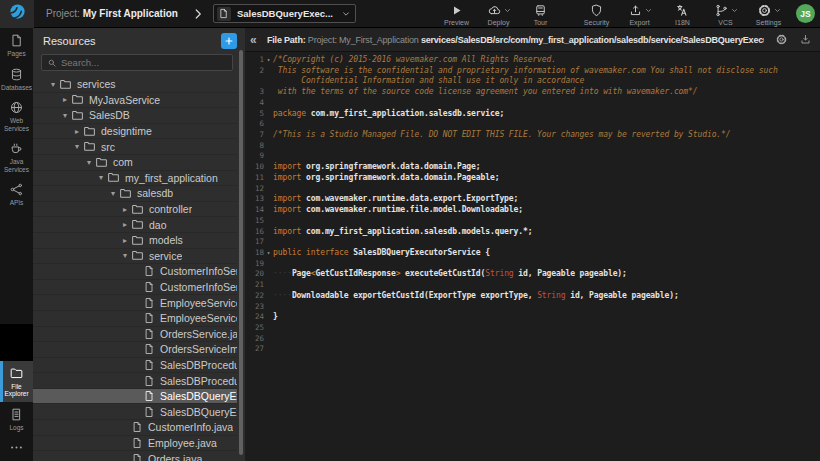  Describe the element at coordinates (456, 14) in the screenshot. I see `toolbar-preview-button: Preview` at that location.